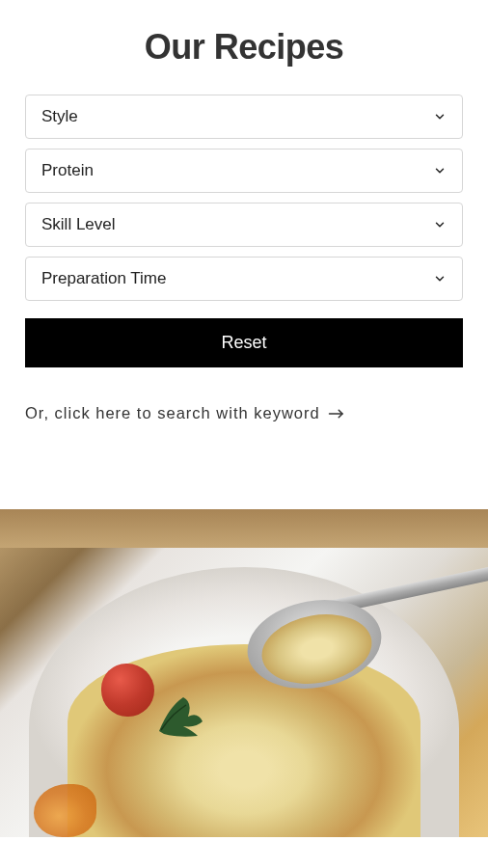 The height and width of the screenshot is (868, 488). What do you see at coordinates (79, 225) in the screenshot?
I see `dropdown-label: Skill Level` at bounding box center [79, 225].